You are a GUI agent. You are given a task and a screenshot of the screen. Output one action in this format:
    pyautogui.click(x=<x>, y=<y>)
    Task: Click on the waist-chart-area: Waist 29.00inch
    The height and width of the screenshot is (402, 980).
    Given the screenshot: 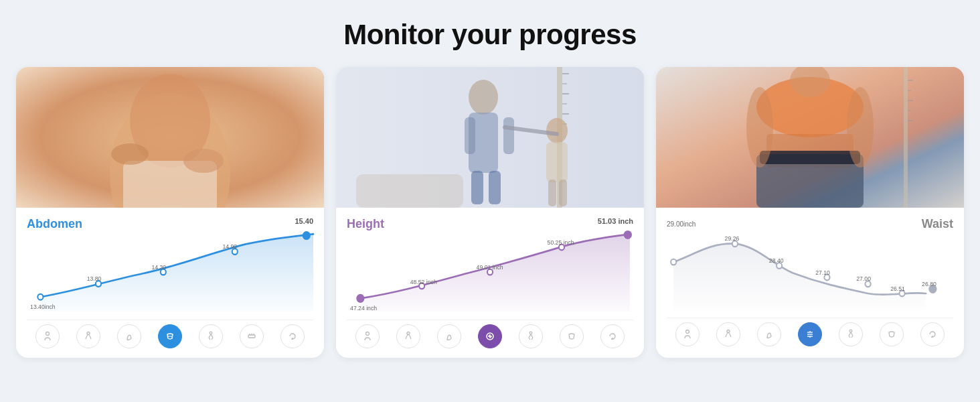 What is the action you would take?
    pyautogui.click(x=810, y=283)
    